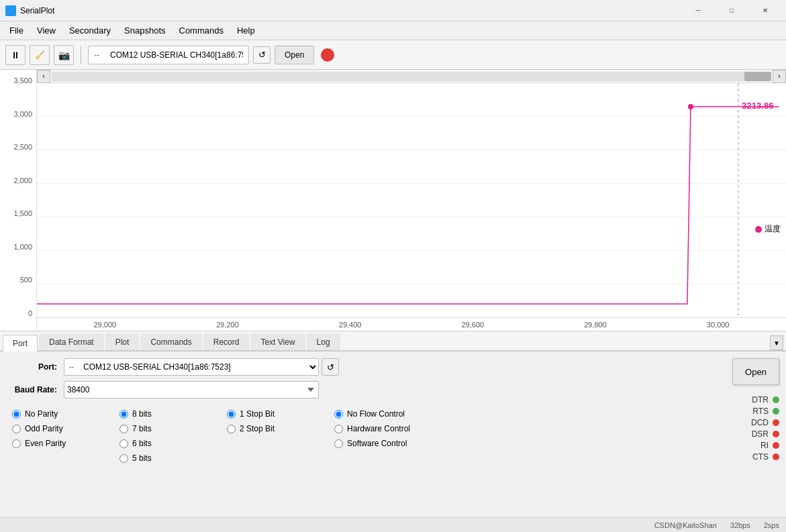 Image resolution: width=786 pixels, height=532 pixels. What do you see at coordinates (411, 76) in the screenshot?
I see `scroll-track` at bounding box center [411, 76].